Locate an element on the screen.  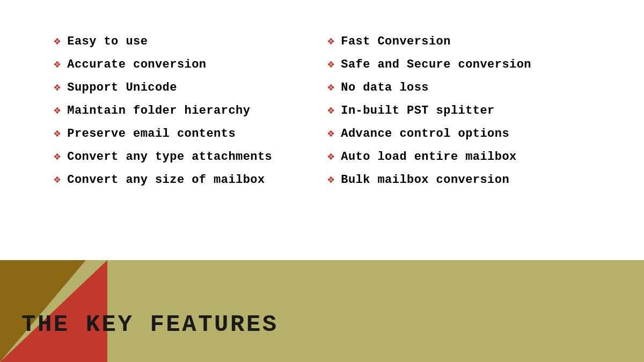
feature-label: Safe and Secure conversion is located at coordinates (436, 64).